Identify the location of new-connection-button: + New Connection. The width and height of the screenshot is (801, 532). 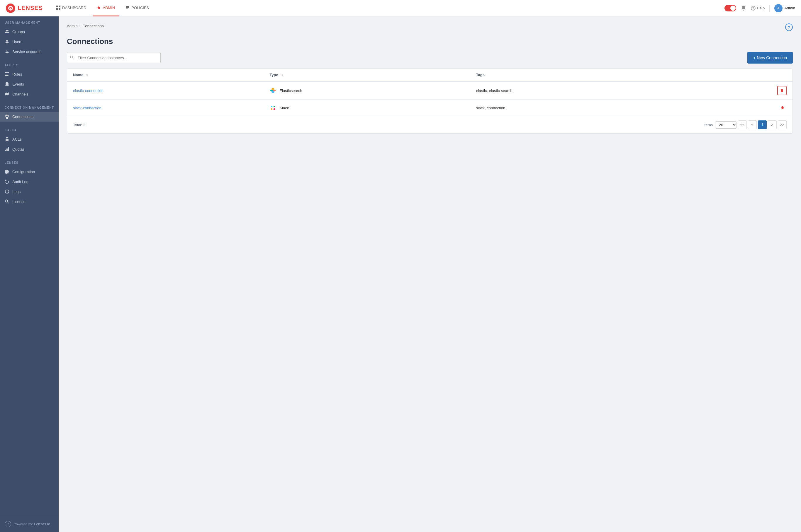
(770, 58).